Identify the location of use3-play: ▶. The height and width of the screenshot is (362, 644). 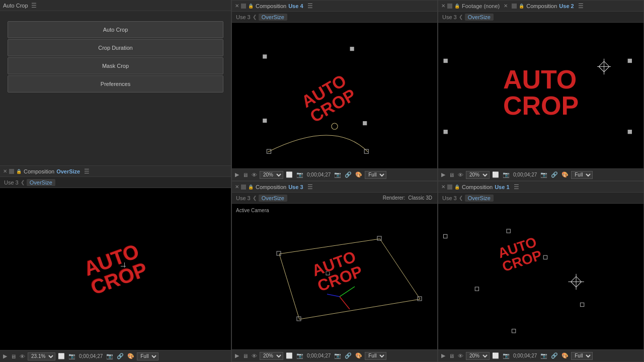
(237, 356).